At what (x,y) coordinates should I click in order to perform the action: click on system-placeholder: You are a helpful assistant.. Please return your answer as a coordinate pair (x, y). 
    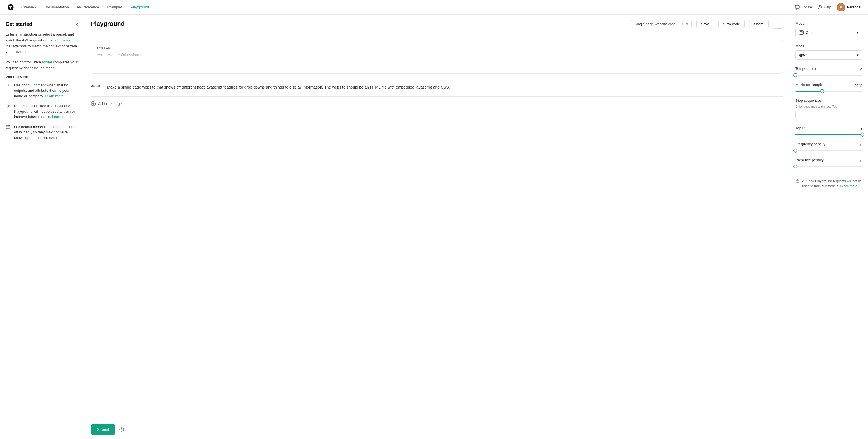
    Looking at the image, I should click on (437, 55).